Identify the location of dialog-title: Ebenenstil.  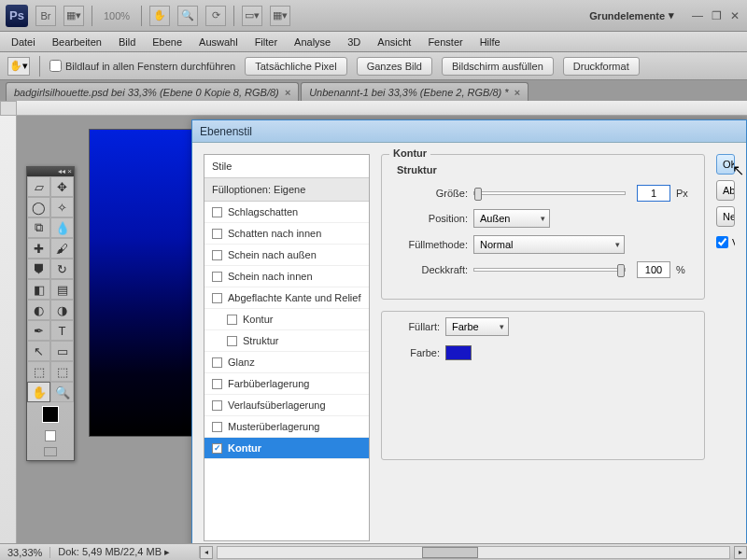
(469, 132).